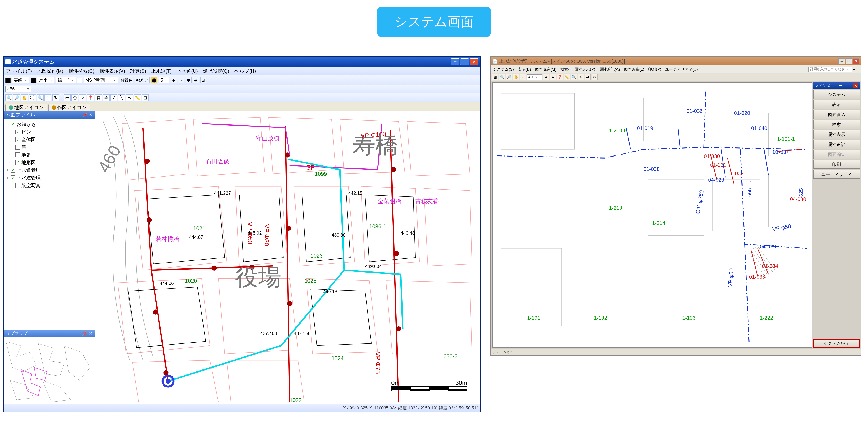 This screenshot has width=868, height=425. What do you see at coordinates (138, 71) in the screenshot?
I see `menu-calc: 計算(S)` at bounding box center [138, 71].